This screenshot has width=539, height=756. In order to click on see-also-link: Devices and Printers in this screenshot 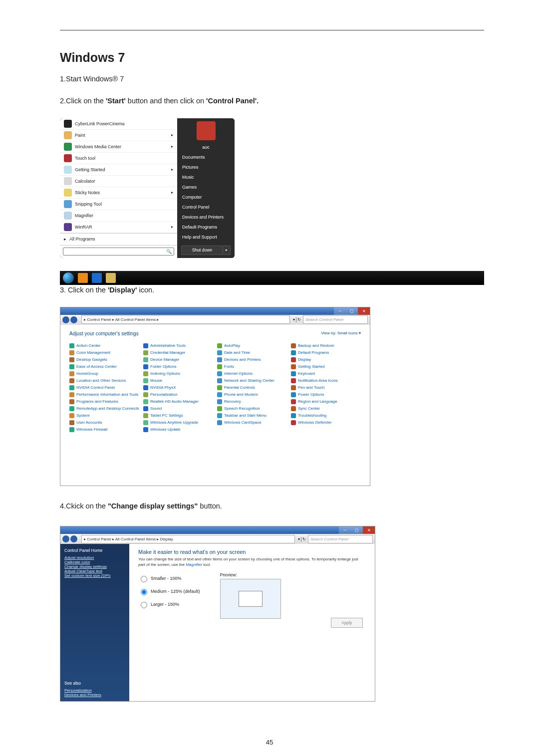, I will do `click(95, 695)`.